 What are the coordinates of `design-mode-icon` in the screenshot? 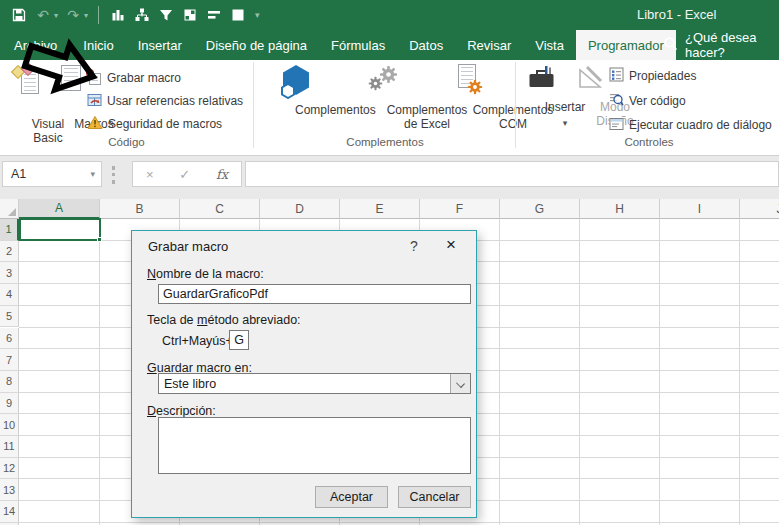 It's located at (591, 80).